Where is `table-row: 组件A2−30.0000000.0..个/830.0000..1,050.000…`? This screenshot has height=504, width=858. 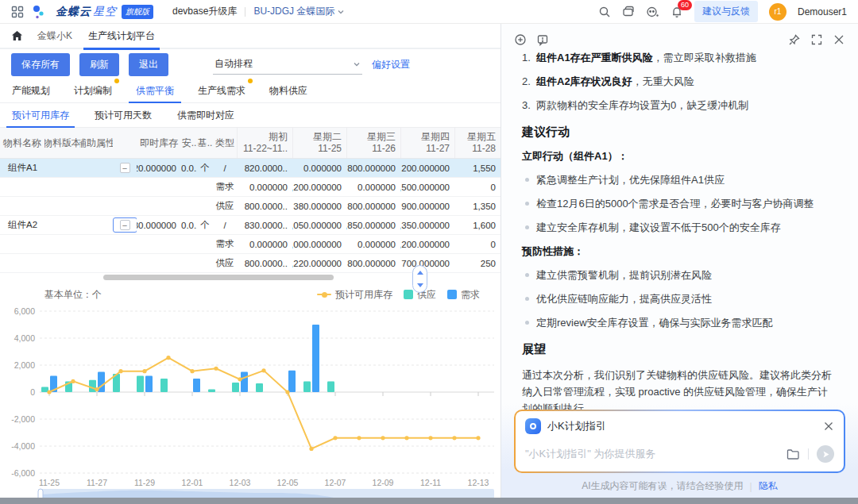 table-row: 组件A2−30.0000000.0..个/830.0000..1,050.000… is located at coordinates (250, 225).